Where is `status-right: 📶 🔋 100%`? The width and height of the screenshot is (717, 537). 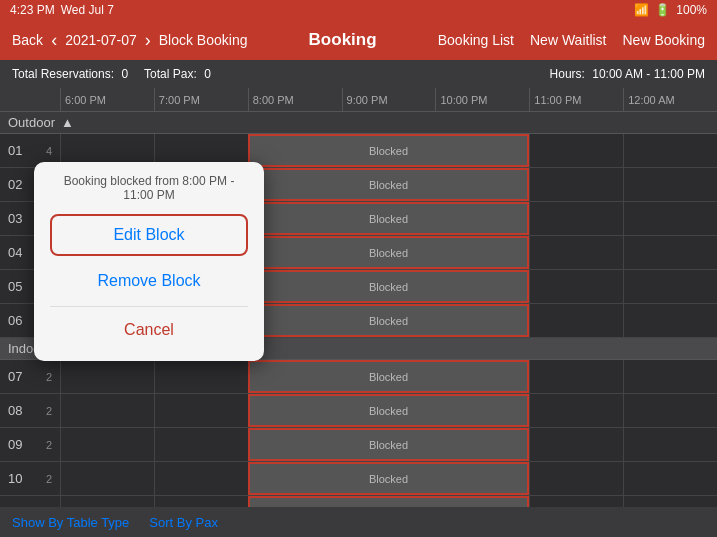
status-right: 📶 🔋 100% is located at coordinates (670, 10).